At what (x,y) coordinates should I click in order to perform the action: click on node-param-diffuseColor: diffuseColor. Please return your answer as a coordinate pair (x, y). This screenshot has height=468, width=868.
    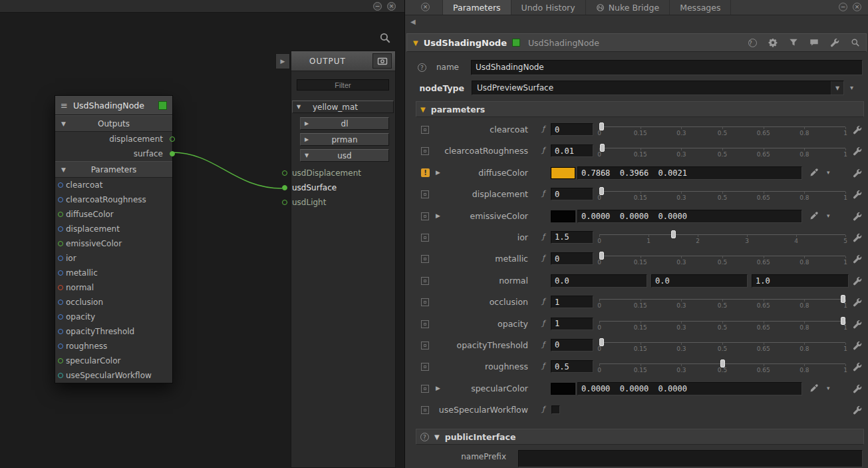
    Looking at the image, I should click on (114, 214).